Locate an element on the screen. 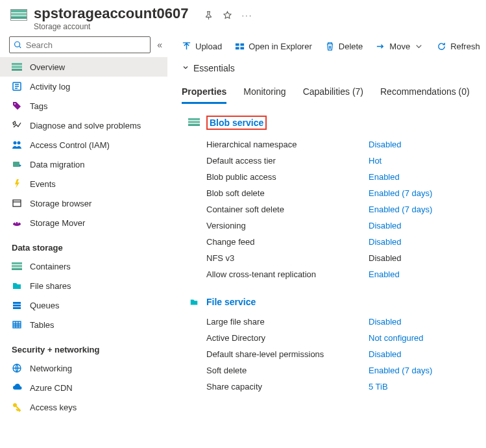  resource-subtitle: Storage account is located at coordinates (111, 27).